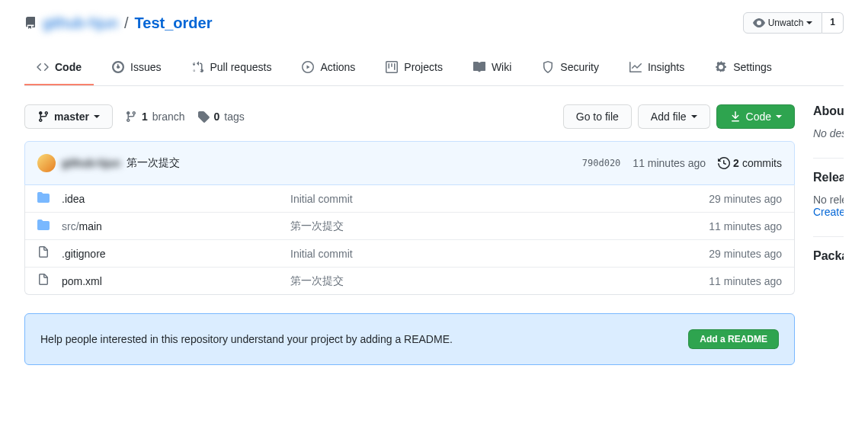  What do you see at coordinates (91, 163) in the screenshot?
I see `commit-author: github-hjun` at bounding box center [91, 163].